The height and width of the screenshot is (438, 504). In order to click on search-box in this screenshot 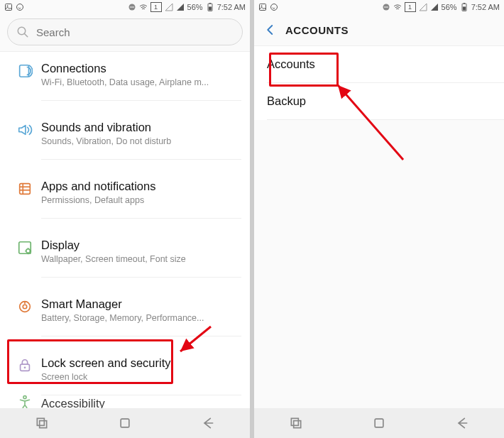, I will do `click(125, 32)`.